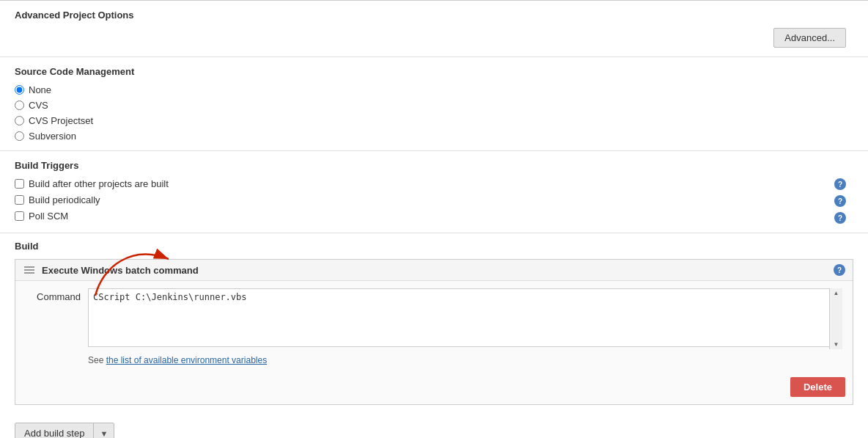 This screenshot has height=438, width=868. I want to click on build-step-help-icon: ?, so click(839, 270).